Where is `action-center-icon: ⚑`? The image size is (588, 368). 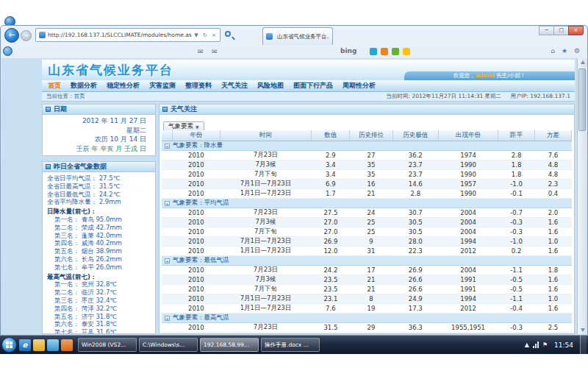
action-center-icon: ⚑ is located at coordinates (545, 344).